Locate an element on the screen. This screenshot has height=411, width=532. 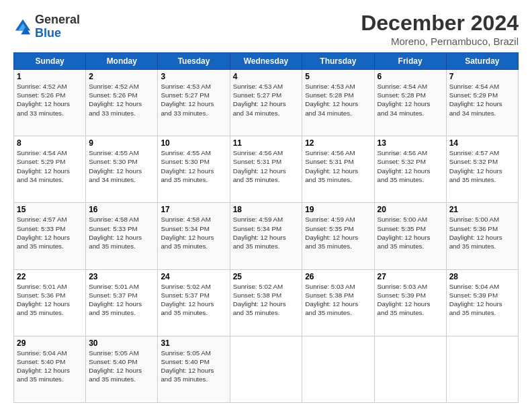
day-number: 31 is located at coordinates (193, 343).